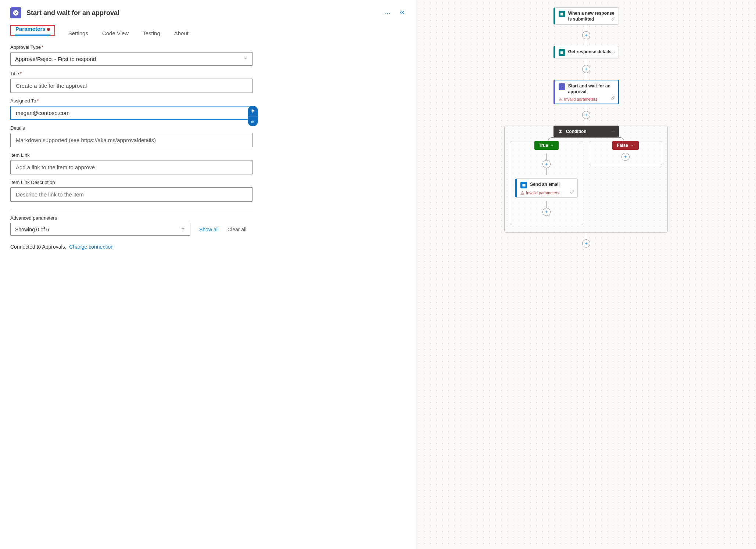 This screenshot has width=756, height=549. I want to click on field-label: Item Link Description, so click(208, 182).